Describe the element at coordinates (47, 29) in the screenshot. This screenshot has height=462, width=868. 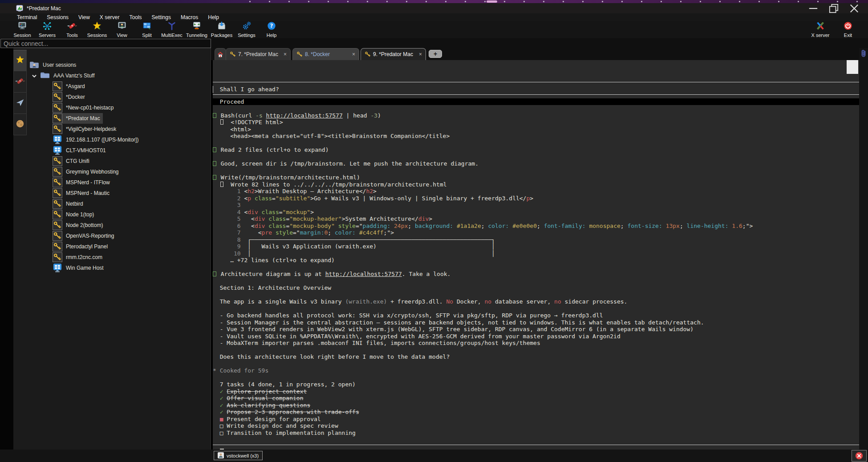
I see `toolbar-servers-button: Servers` at that location.